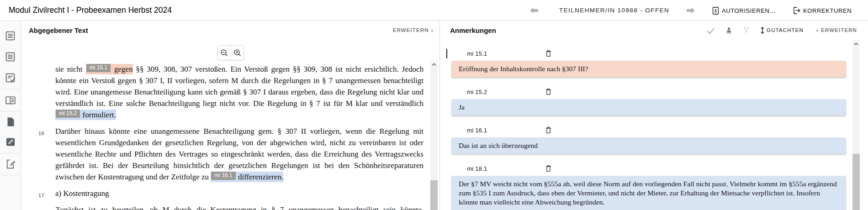 This screenshot has width=868, height=210. What do you see at coordinates (649, 69) in the screenshot?
I see `annotation-box: Eröffnung der Inhaltskontrolle nach §307…` at bounding box center [649, 69].